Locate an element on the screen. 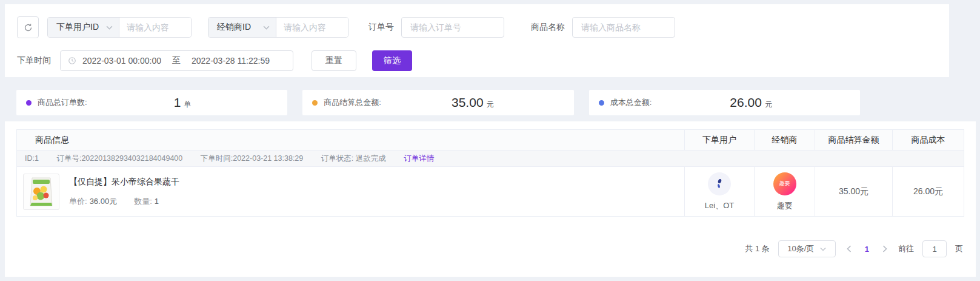 The image size is (980, 281). order-meta-row: ID:1 订单号:202201382934032184049400 下单时间:2… is located at coordinates (491, 159).